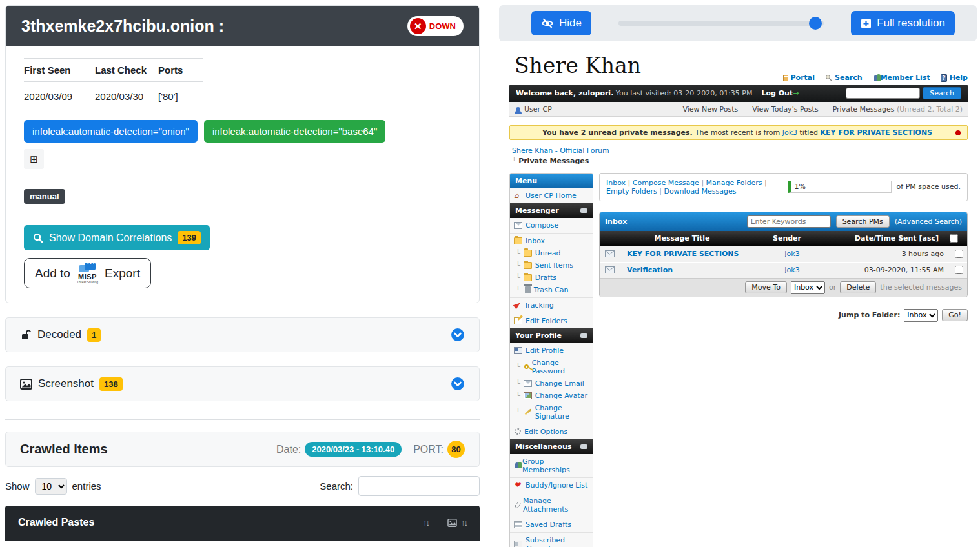  Describe the element at coordinates (51, 486) in the screenshot. I see `entries-select: 10` at that location.